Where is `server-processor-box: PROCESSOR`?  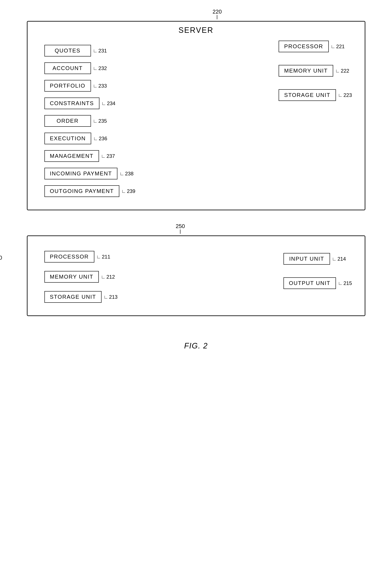
server-processor-box: PROCESSOR is located at coordinates (304, 46).